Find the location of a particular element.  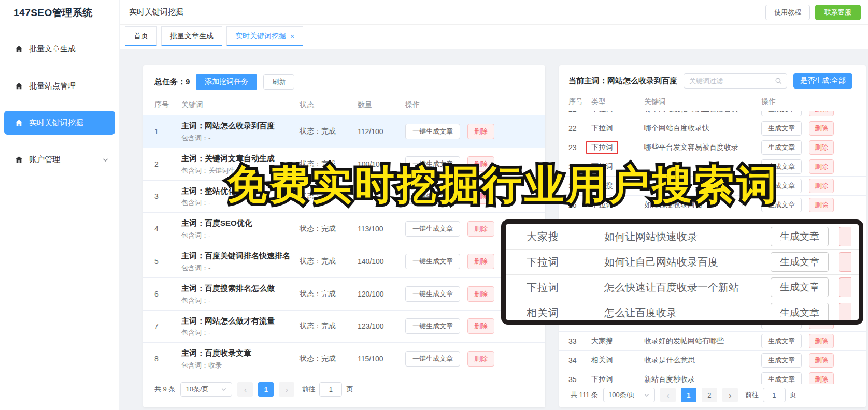

table-row: 7 主词：网站怎么做才有流量 包含词：- 状态：完成 123/100 一键生成文… is located at coordinates (344, 326).